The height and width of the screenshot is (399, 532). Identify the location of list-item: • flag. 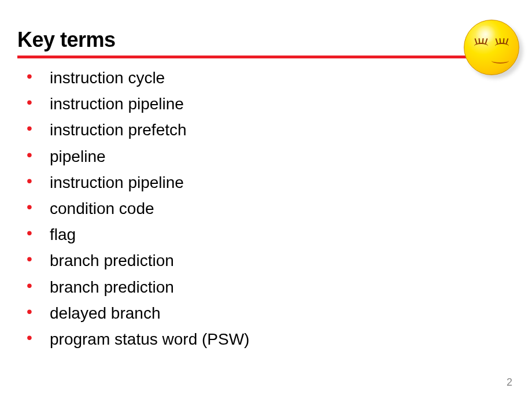
(279, 235).